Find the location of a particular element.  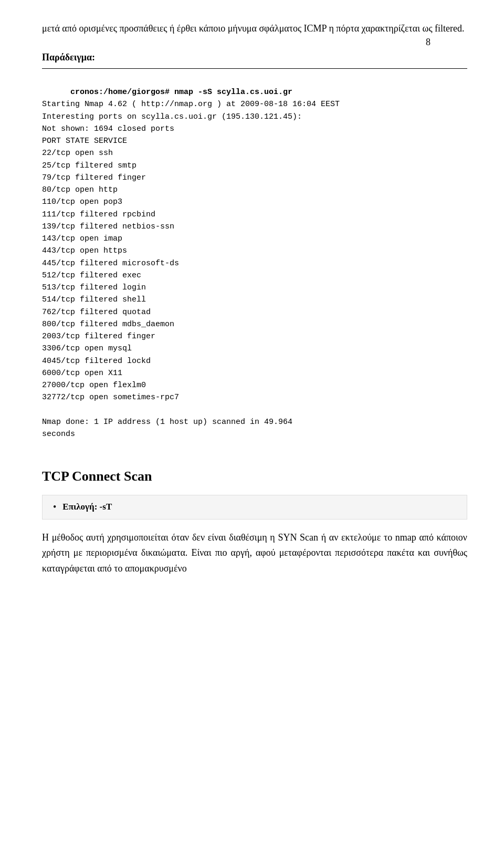

bullet-option-label: Επιλογή: -sT is located at coordinates (87, 507).